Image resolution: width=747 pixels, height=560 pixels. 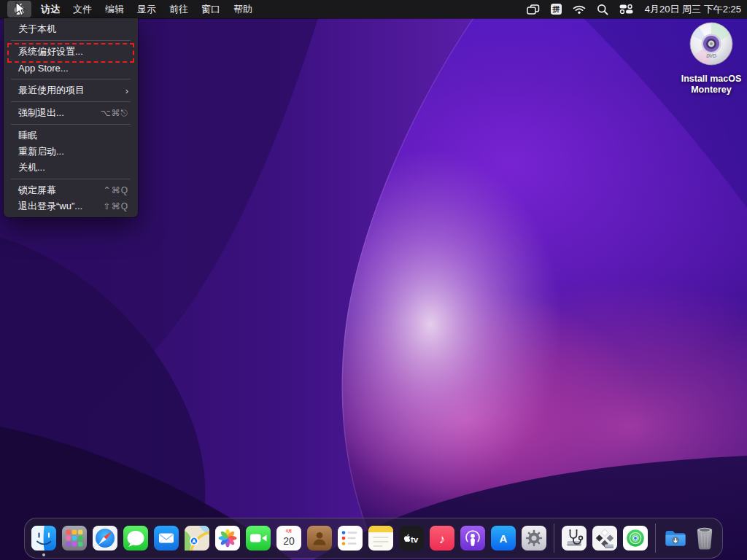 I want to click on menu-item-label: 关于本机, so click(x=37, y=29).